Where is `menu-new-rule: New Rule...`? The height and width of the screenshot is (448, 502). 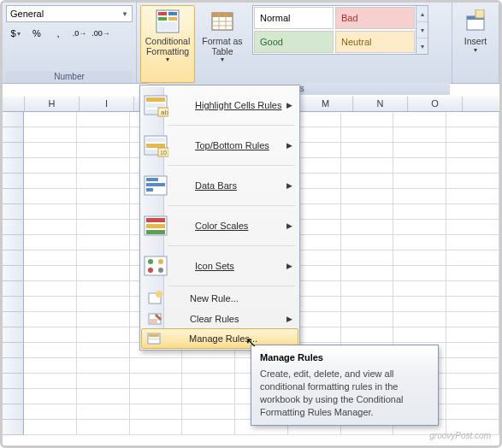
menu-new-rule: New Rule... is located at coordinates (220, 298).